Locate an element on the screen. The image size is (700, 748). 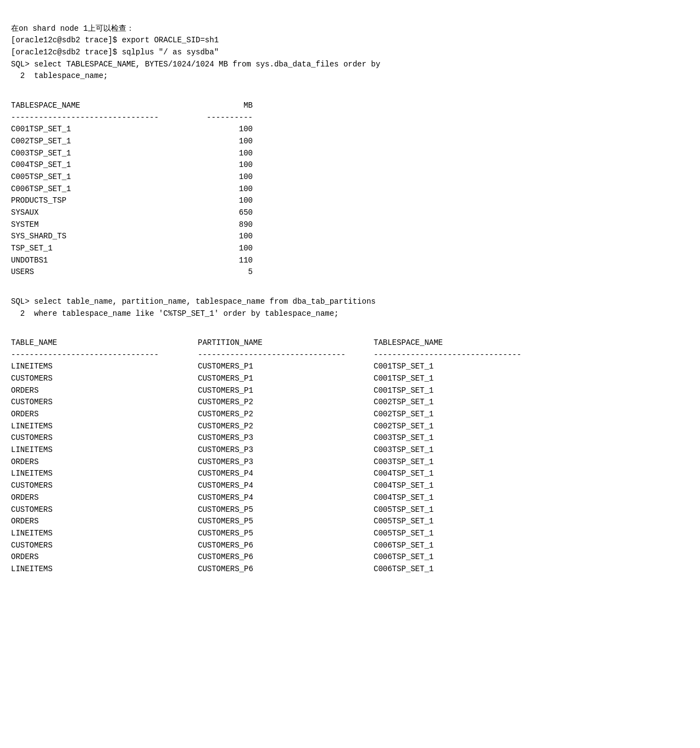
partition-row: ORDERSCUSTOMERS_P4C004TSP_SET_1 is located at coordinates (350, 498).